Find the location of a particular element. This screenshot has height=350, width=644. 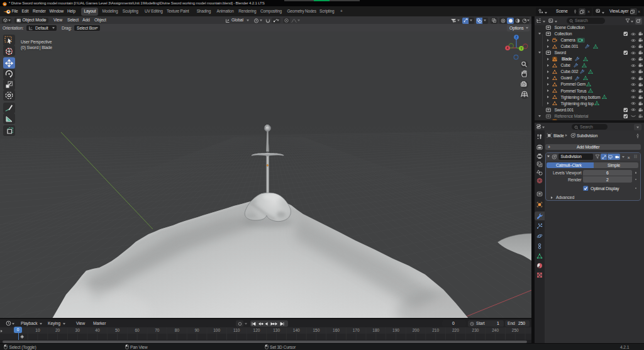

svg-text: Z is located at coordinates (517, 38).